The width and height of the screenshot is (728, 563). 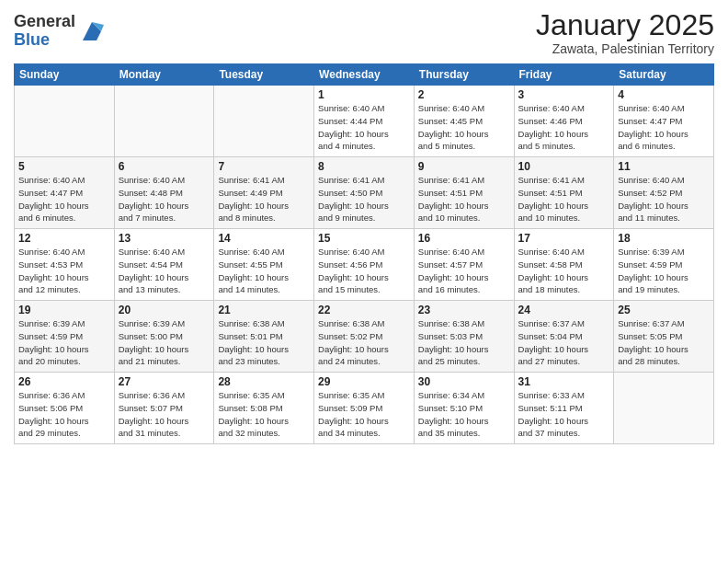 What do you see at coordinates (264, 270) in the screenshot?
I see `day-info: Sunrise: 6:40 AM Sunset: 4:55 PM Dayligh…` at bounding box center [264, 270].